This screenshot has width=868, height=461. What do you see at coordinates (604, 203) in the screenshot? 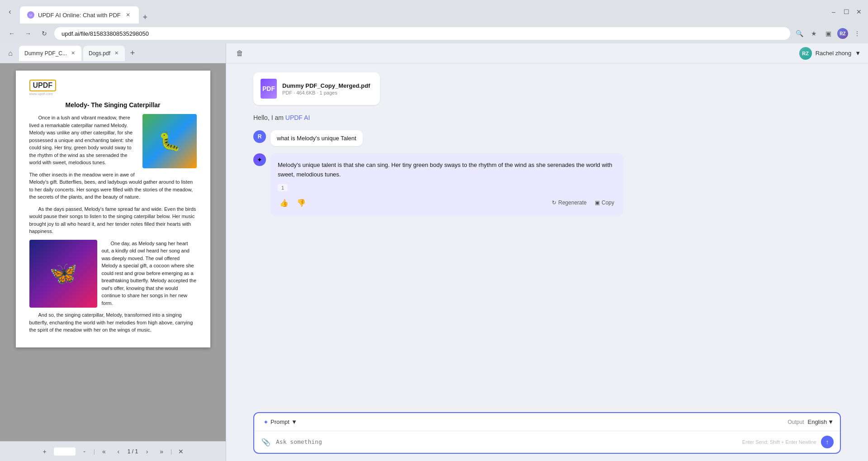
I see `copy-btn: ▣ Copy` at bounding box center [604, 203].